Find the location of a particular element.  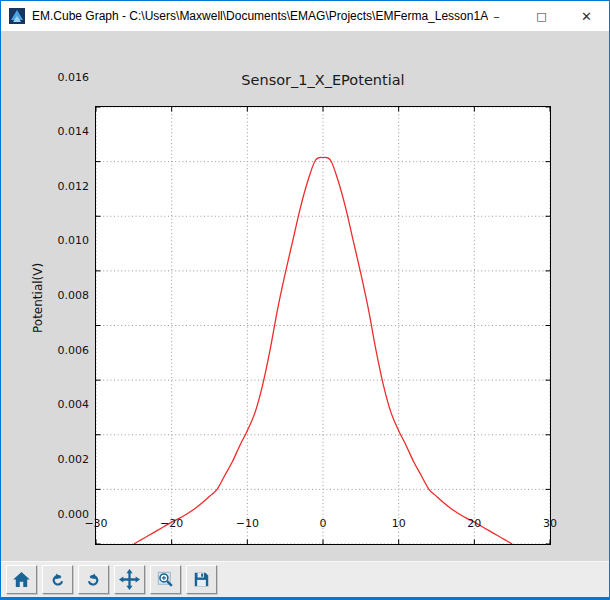

y-tick-label: 0.016 is located at coordinates (63, 78).